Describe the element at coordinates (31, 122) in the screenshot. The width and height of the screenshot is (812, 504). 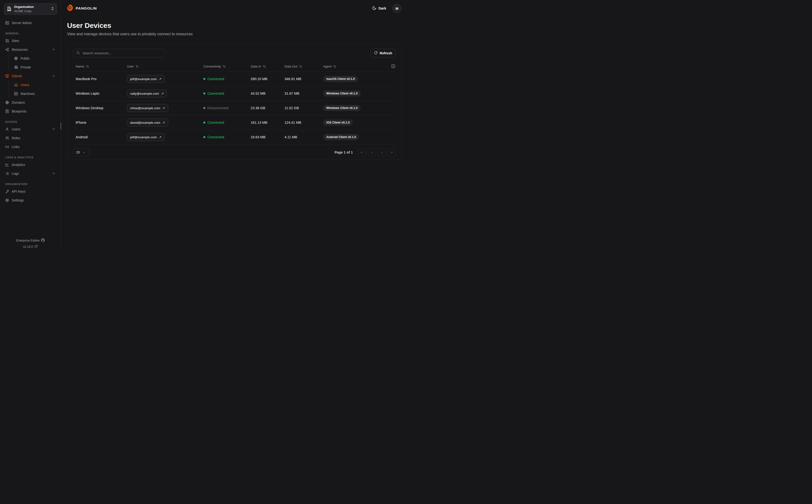
I see `section-label-access: ACCESS` at that location.